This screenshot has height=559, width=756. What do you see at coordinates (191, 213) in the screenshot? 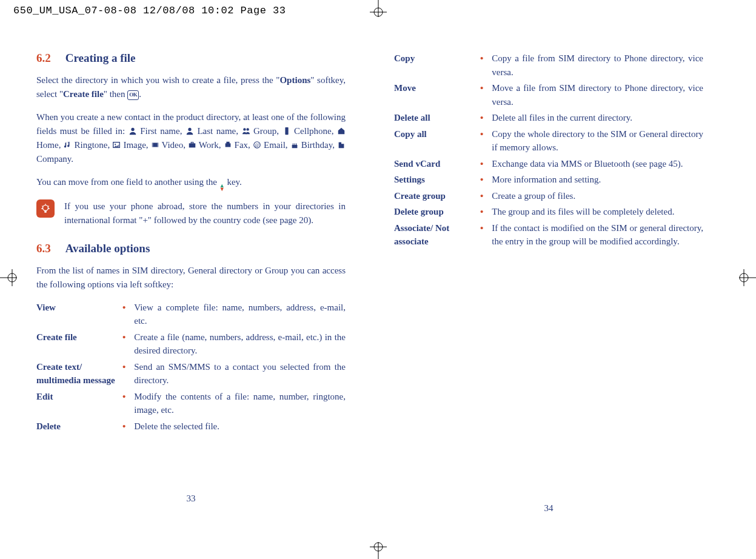
I see `tip-international-format: If you use your phone abroad, store the …` at bounding box center [191, 213].